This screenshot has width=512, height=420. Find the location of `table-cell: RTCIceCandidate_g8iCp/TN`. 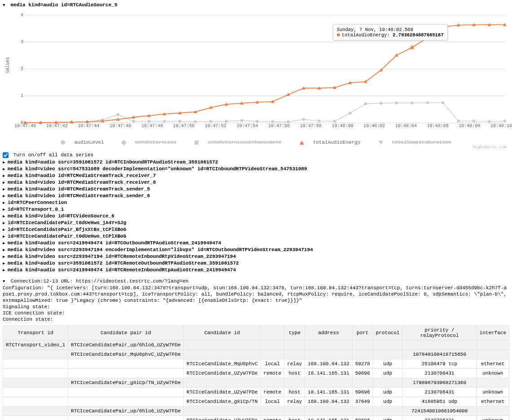

table-cell: RTCIceCandidate_g8iCp/TN is located at coordinates (222, 402).